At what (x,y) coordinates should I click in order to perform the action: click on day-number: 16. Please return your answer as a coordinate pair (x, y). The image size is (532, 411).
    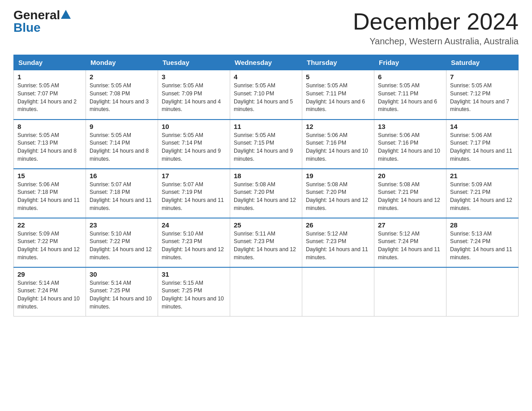
    Looking at the image, I should click on (122, 176).